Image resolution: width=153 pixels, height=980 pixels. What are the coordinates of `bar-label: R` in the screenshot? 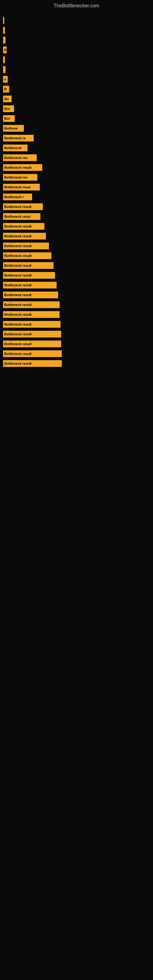 It's located at (5, 50).